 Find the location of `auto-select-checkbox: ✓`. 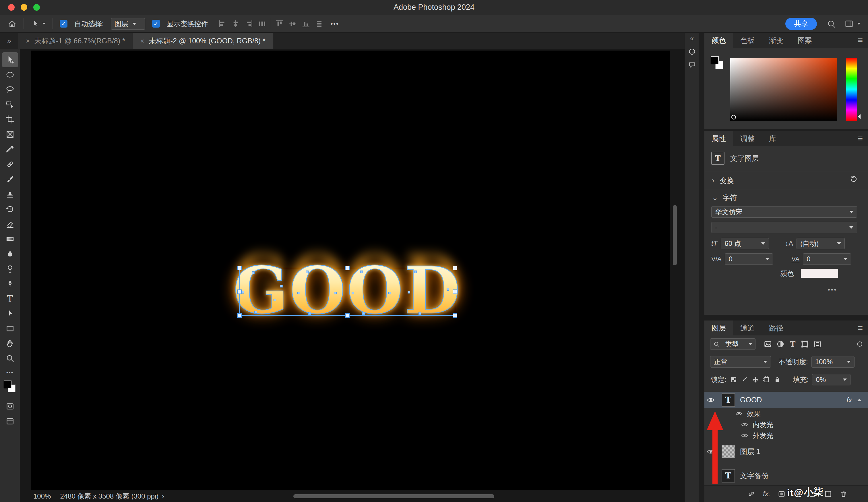

auto-select-checkbox: ✓ is located at coordinates (63, 24).